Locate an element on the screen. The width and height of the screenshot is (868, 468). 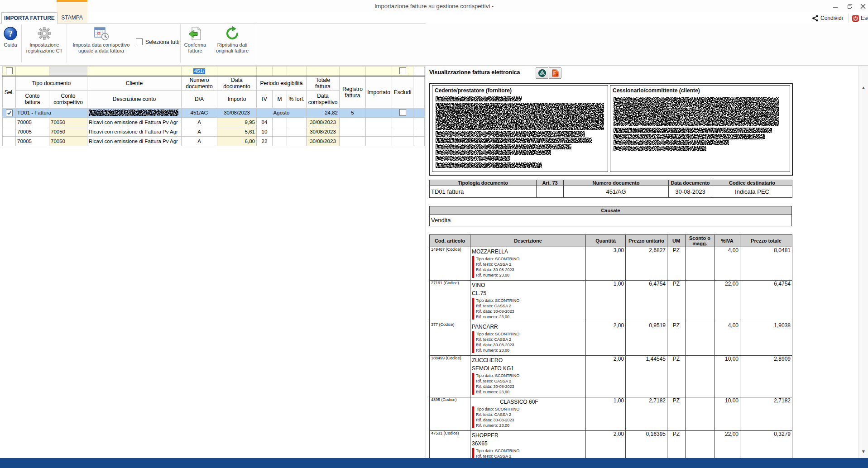
filter-registro is located at coordinates (353, 72).